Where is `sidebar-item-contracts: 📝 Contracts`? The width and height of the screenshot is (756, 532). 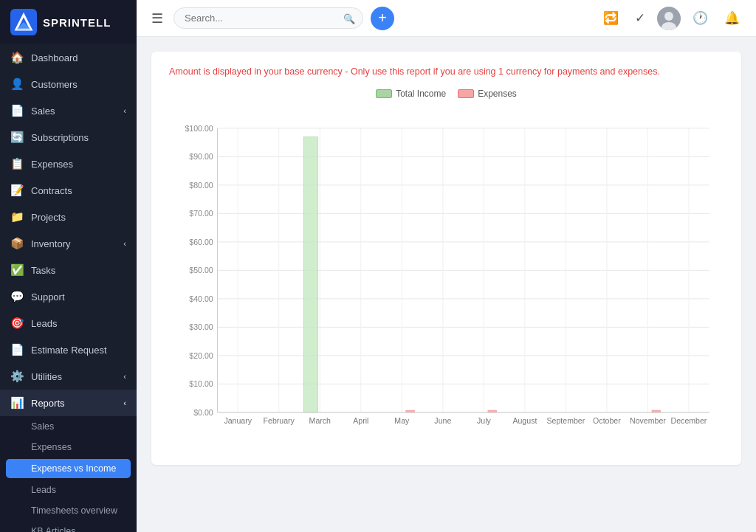 sidebar-item-contracts: 📝 Contracts is located at coordinates (68, 190).